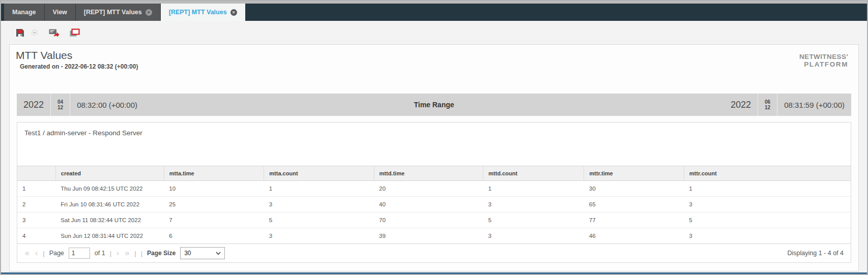 This screenshot has height=275, width=868. What do you see at coordinates (434, 55) in the screenshot?
I see `page-title: MTT Values` at bounding box center [434, 55].